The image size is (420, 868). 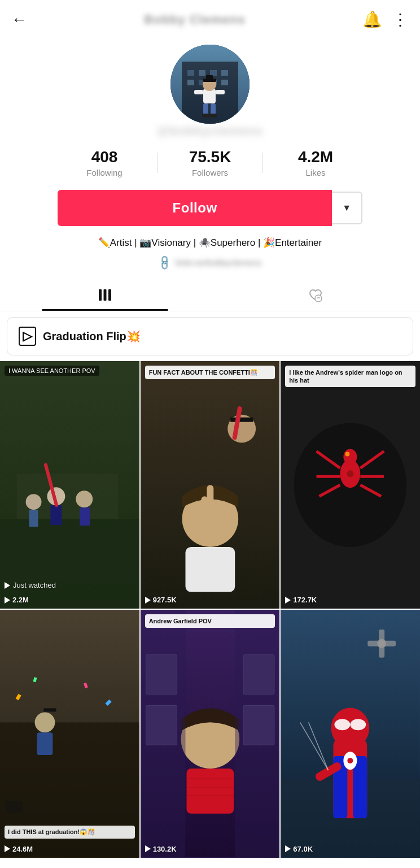 I want to click on video-cell-4: I did THIS at graduation!😱🎊 24.6M, so click(x=70, y=734).